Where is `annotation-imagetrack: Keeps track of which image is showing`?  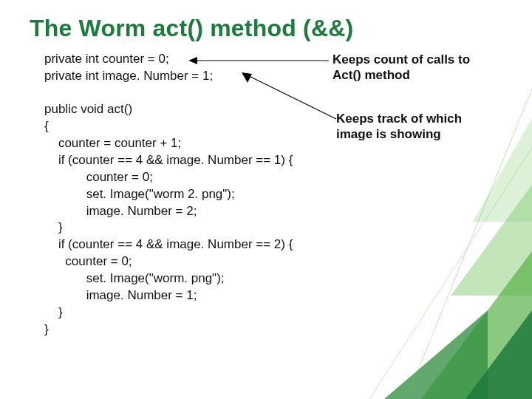 annotation-imagetrack: Keeps track of which image is showing is located at coordinates (417, 127).